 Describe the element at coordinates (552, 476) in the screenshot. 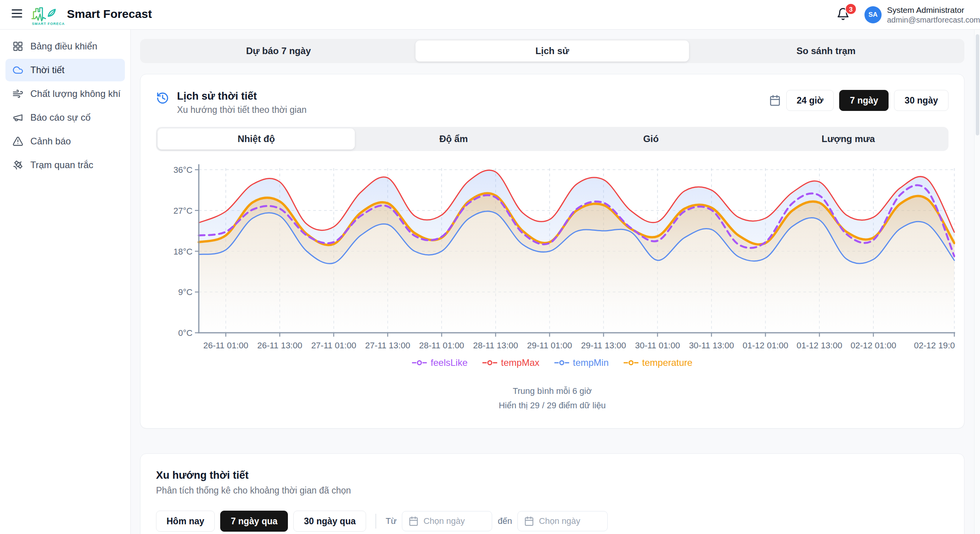

I see `trends-card-title: Xu hướng thời tiết` at that location.